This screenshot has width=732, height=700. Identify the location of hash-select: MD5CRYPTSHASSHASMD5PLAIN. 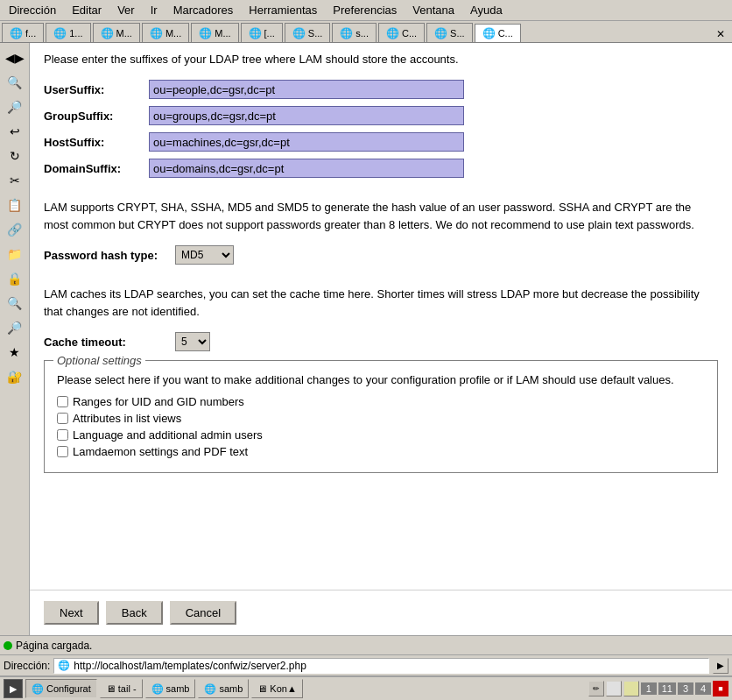
(205, 255).